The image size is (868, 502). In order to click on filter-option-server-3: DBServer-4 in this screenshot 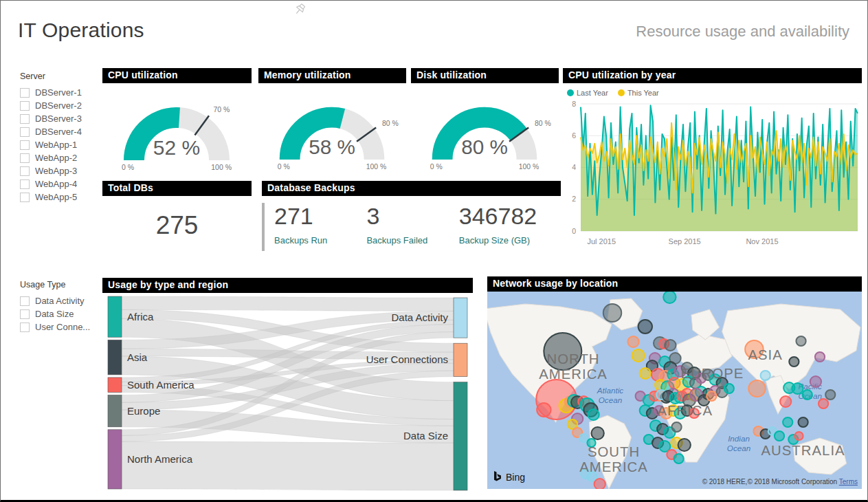, I will do `click(60, 132)`.